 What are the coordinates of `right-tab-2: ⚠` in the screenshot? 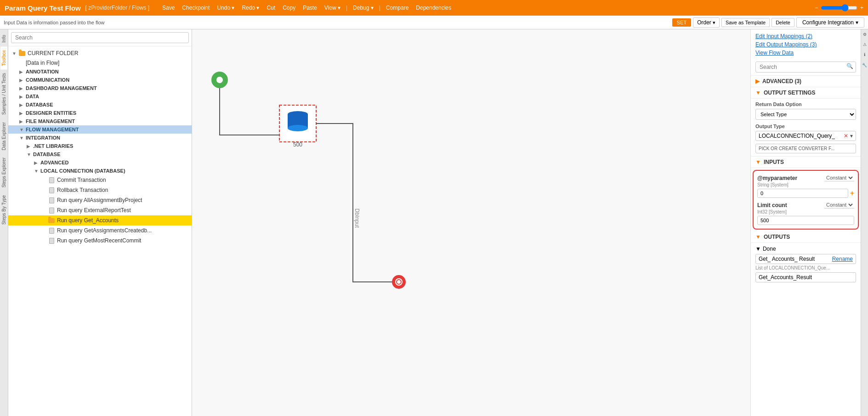 It's located at (865, 45).